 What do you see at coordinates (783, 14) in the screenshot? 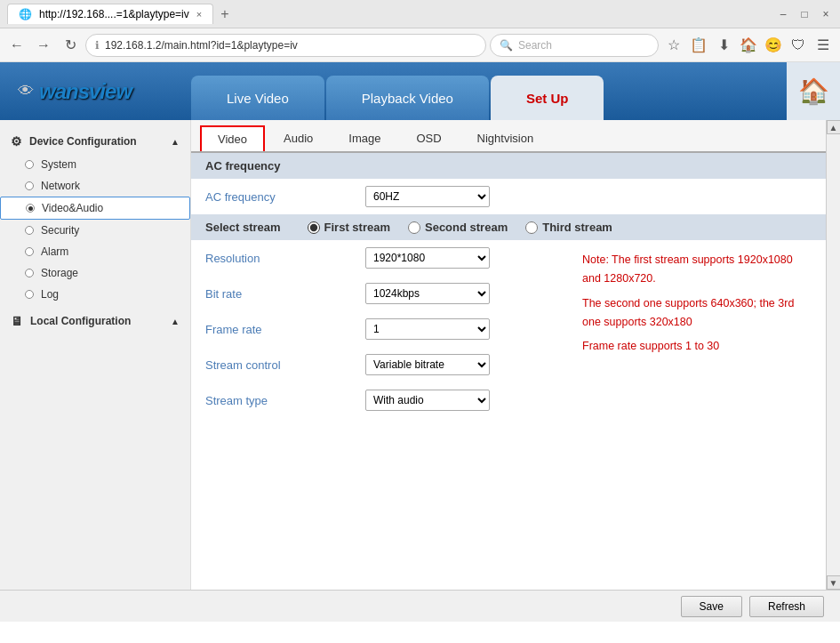
I see `minimize-button: –` at bounding box center [783, 14].